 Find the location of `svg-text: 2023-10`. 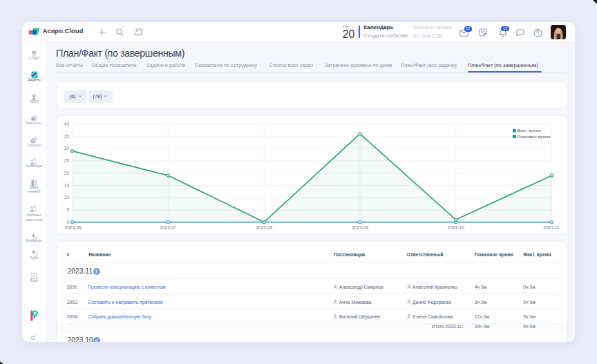

svg-text: 2023-10 is located at coordinates (456, 228).